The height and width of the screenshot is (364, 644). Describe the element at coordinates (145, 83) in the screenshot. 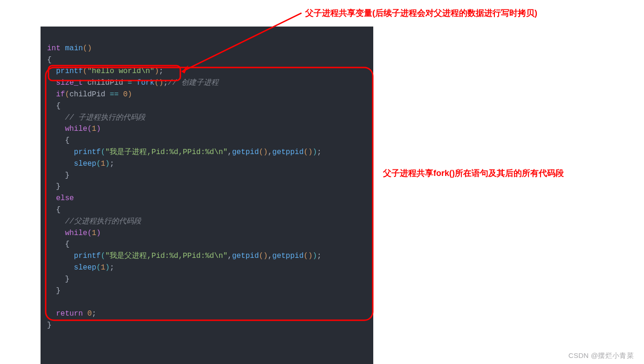

I see `fn-fork: fork` at that location.